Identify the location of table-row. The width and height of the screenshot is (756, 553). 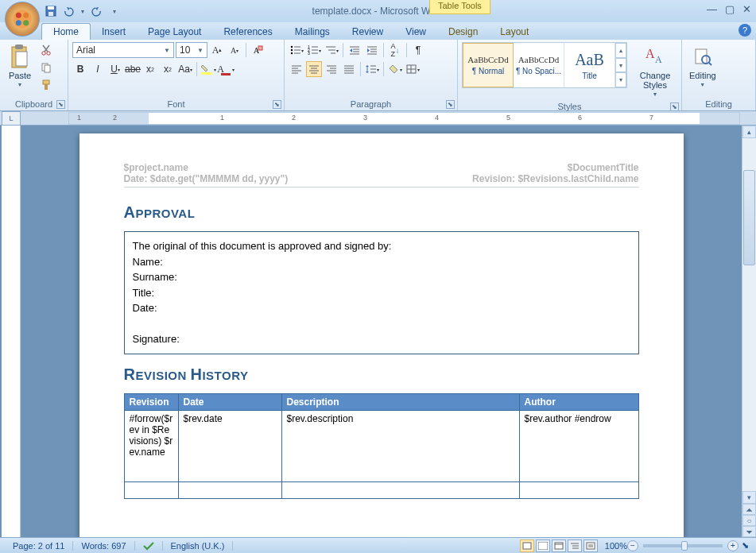
(382, 489).